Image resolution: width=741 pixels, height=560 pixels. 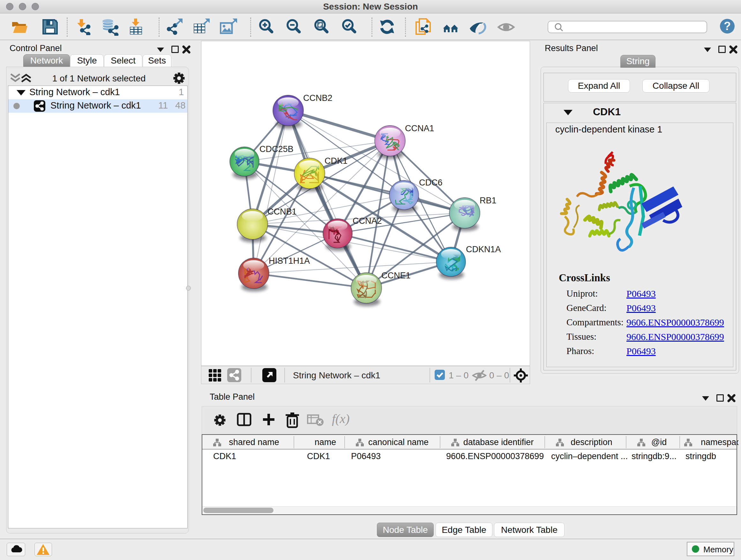 What do you see at coordinates (367, 221) in the screenshot?
I see `svg-text: CCNA2` at bounding box center [367, 221].